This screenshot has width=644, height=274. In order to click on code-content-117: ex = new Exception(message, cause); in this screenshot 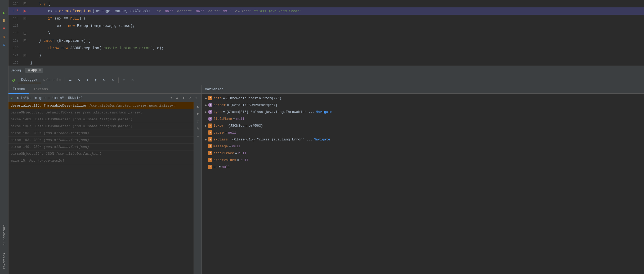, I will do `click(335, 26)`.